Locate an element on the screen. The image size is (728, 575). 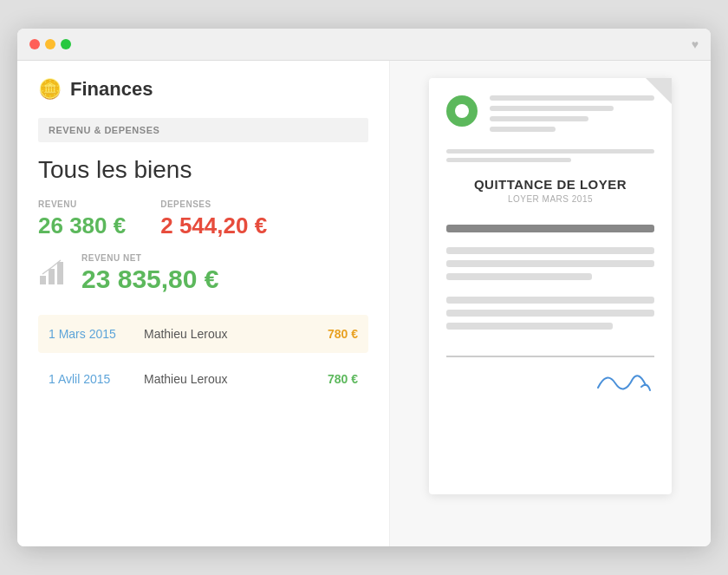
depenses-label: DEPENSES is located at coordinates (213, 205).